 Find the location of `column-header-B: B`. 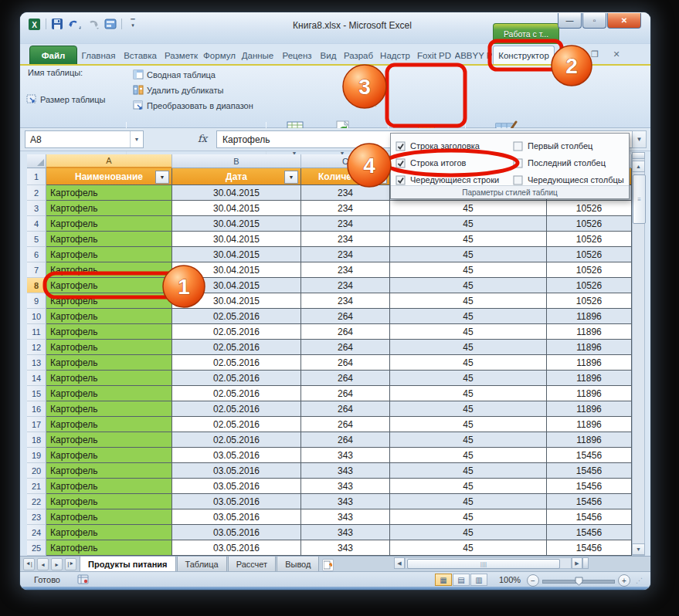

column-header-B: B is located at coordinates (236, 161).